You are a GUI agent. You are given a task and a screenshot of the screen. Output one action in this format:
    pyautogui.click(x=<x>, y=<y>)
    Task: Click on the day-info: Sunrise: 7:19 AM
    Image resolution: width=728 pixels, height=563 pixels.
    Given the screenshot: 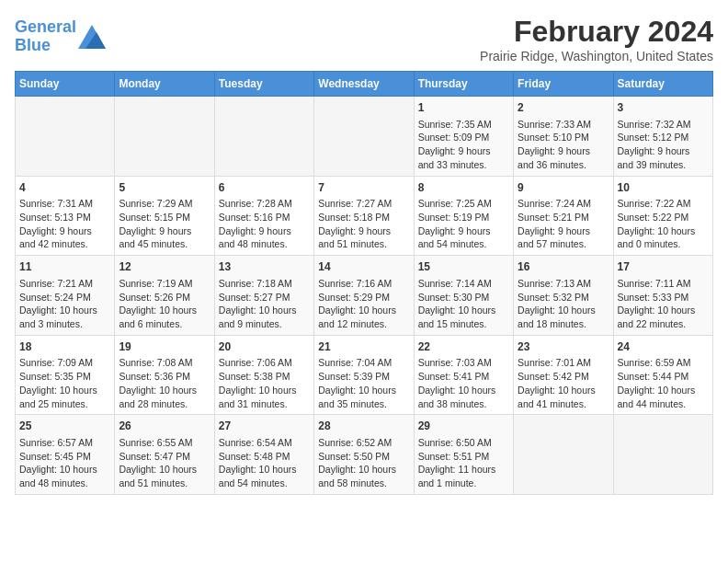 What is the action you would take?
    pyautogui.click(x=164, y=283)
    